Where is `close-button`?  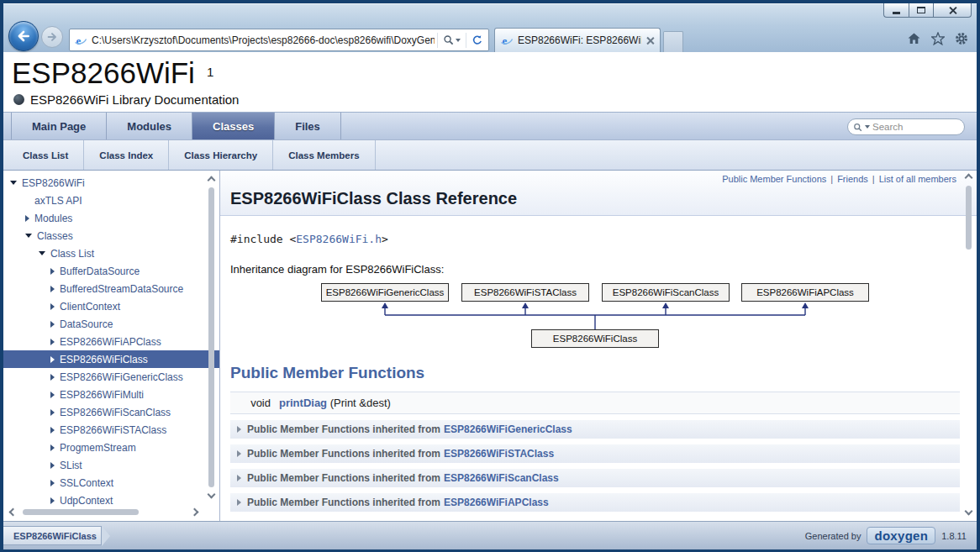 close-button is located at coordinates (952, 10).